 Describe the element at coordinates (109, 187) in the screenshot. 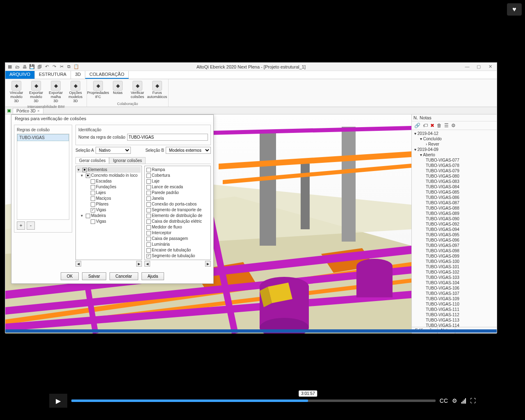

I see `tree-item: Fundações` at that location.